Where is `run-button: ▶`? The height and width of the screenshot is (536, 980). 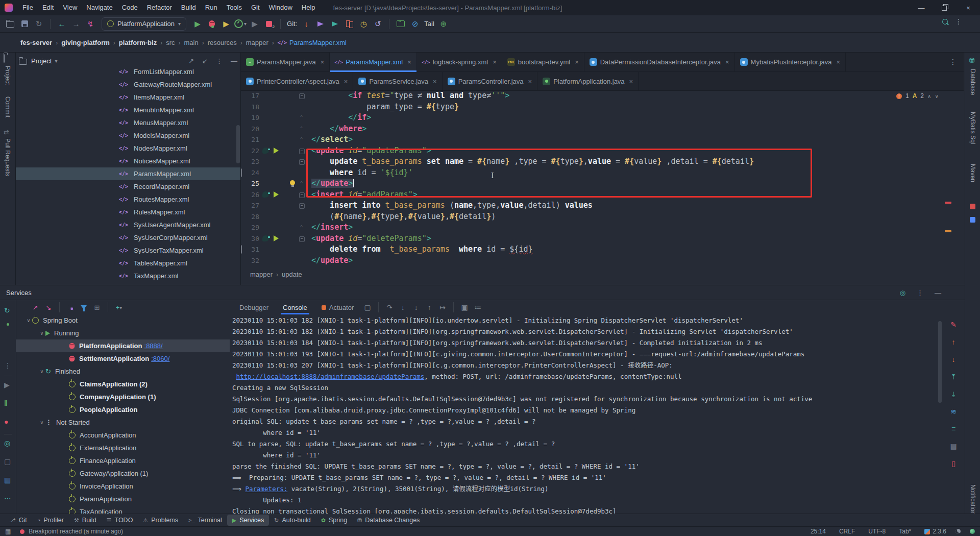
run-button: ▶ is located at coordinates (198, 24).